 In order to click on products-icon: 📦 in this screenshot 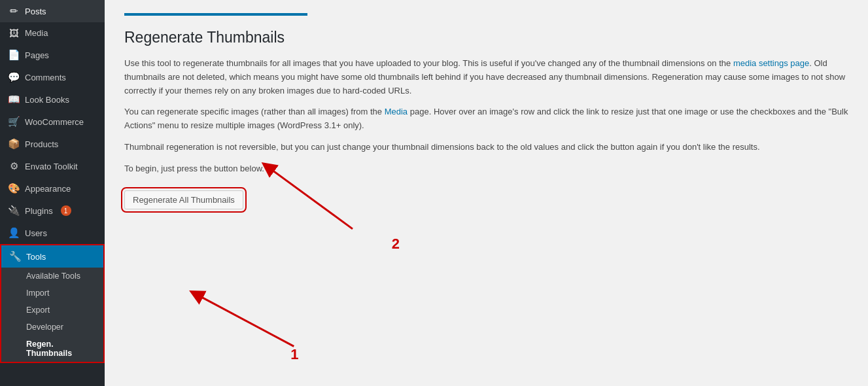, I will do `click(14, 144)`.